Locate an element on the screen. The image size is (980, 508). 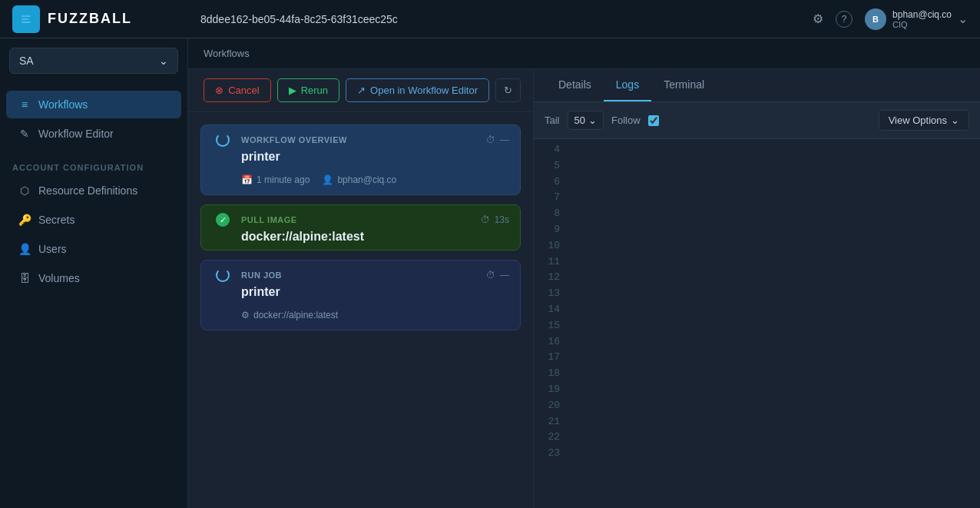
log-line-number: 8 is located at coordinates (553, 214).